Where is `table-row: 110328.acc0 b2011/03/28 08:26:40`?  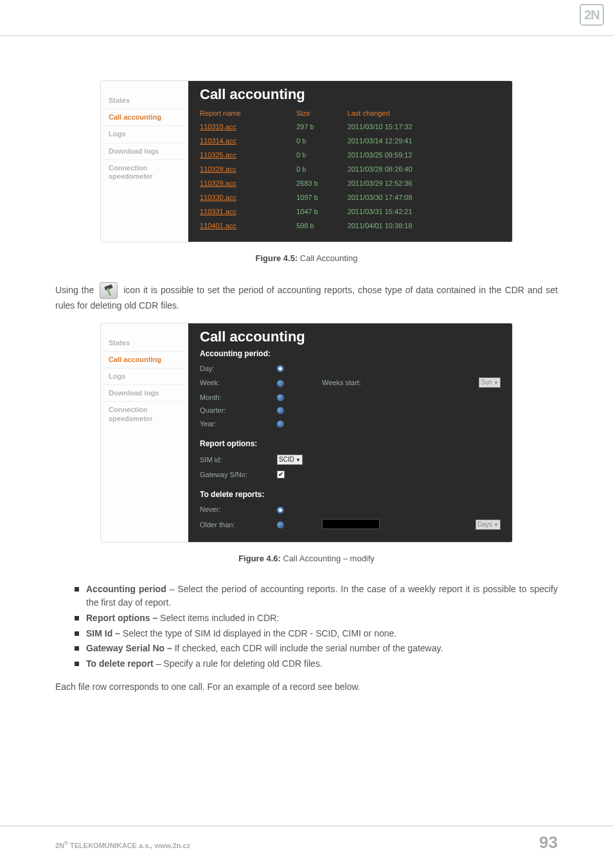
table-row: 110328.acc0 b2011/03/28 08:26:40 is located at coordinates (350, 169).